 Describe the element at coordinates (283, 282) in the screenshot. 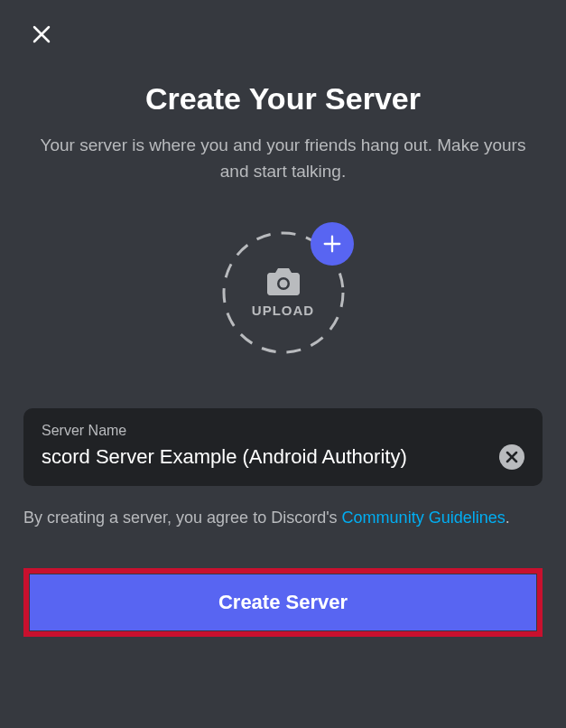

I see `camera-icon` at that location.